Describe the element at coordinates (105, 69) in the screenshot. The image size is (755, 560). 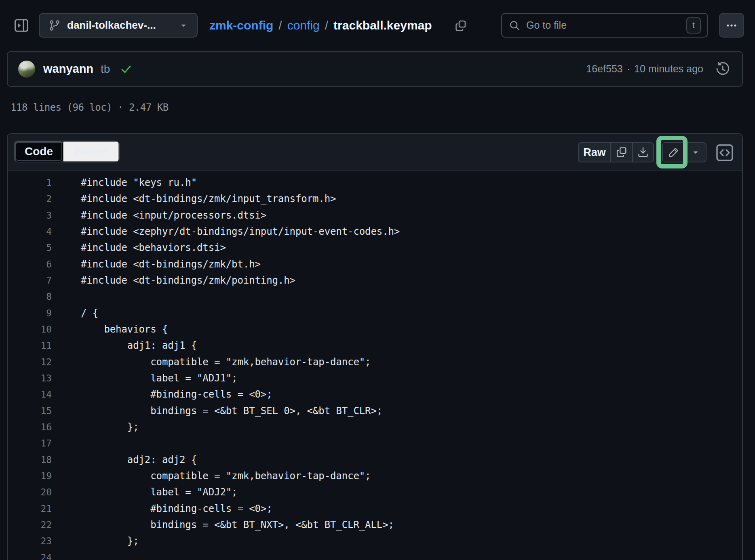
I see `commit-message: tb` at that location.